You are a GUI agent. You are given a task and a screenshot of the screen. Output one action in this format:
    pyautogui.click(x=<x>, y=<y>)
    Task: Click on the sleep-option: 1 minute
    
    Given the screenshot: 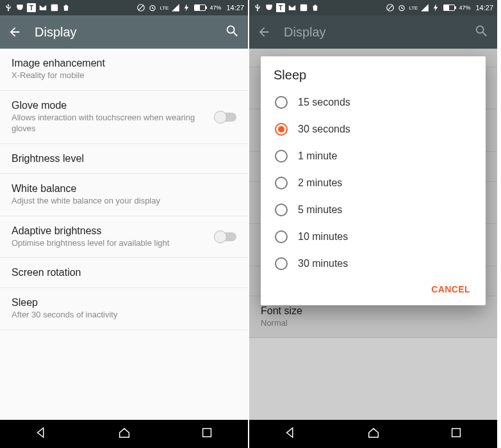 What is the action you would take?
    pyautogui.click(x=373, y=156)
    